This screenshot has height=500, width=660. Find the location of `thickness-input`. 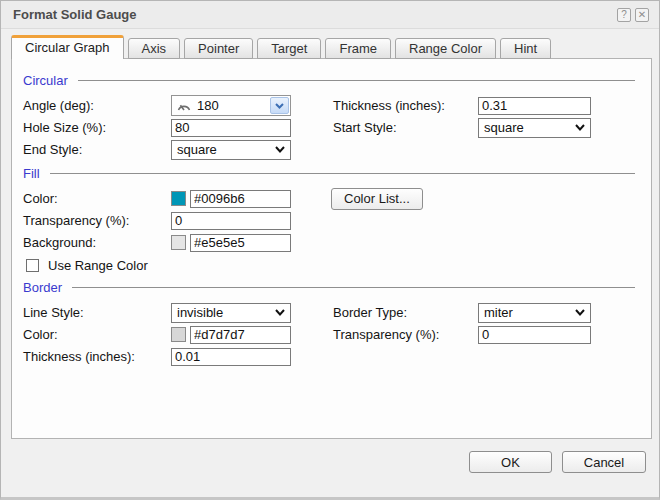

thickness-input is located at coordinates (534, 106).